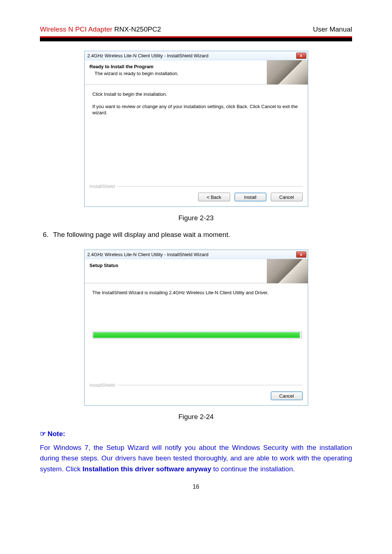 The height and width of the screenshot is (554, 392). Describe the element at coordinates (203, 235) in the screenshot. I see `step-text: The following page will display and plea…` at that location.